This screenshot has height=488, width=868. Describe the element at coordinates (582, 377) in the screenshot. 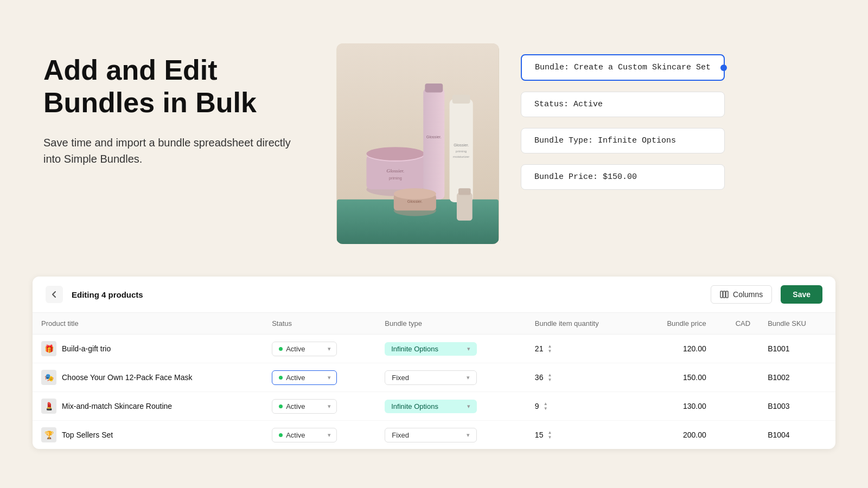

I see `quantity-cell: 36 ▲ ▼` at that location.